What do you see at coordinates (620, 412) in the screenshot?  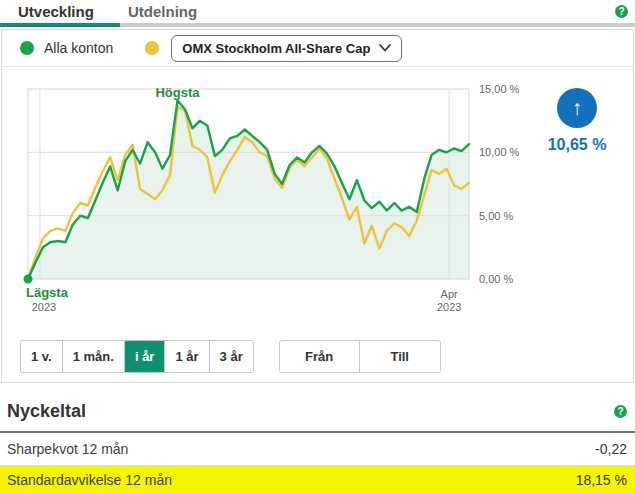 I see `key-figures-help-icon: ?` at bounding box center [620, 412].